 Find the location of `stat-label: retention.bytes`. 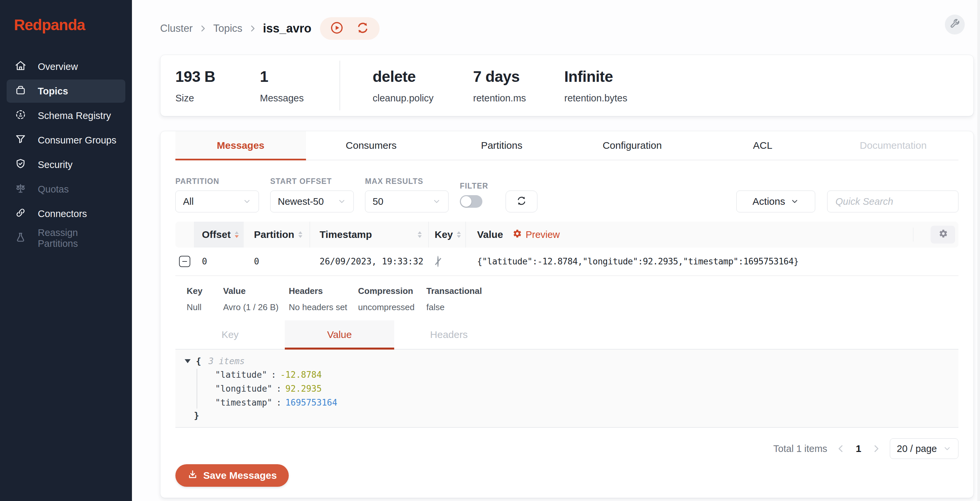

stat-label: retention.bytes is located at coordinates (596, 98).